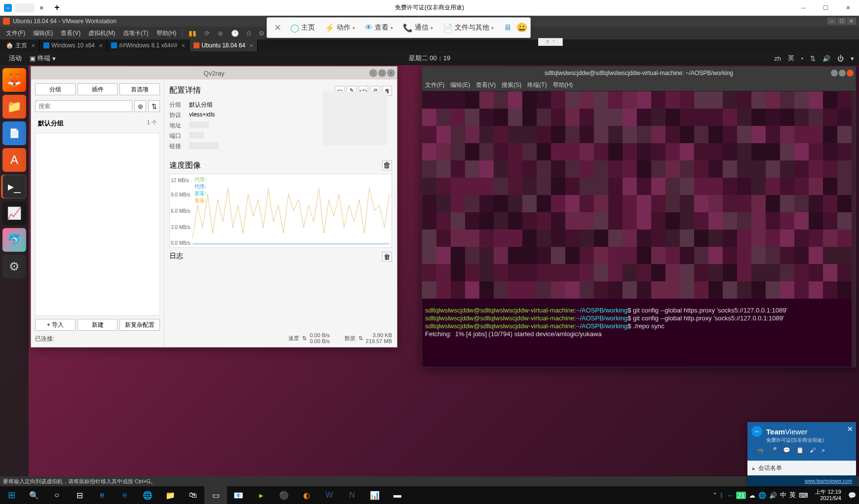 This screenshot has width=859, height=504. I want to click on complex-button: 新复杂配置, so click(140, 325).